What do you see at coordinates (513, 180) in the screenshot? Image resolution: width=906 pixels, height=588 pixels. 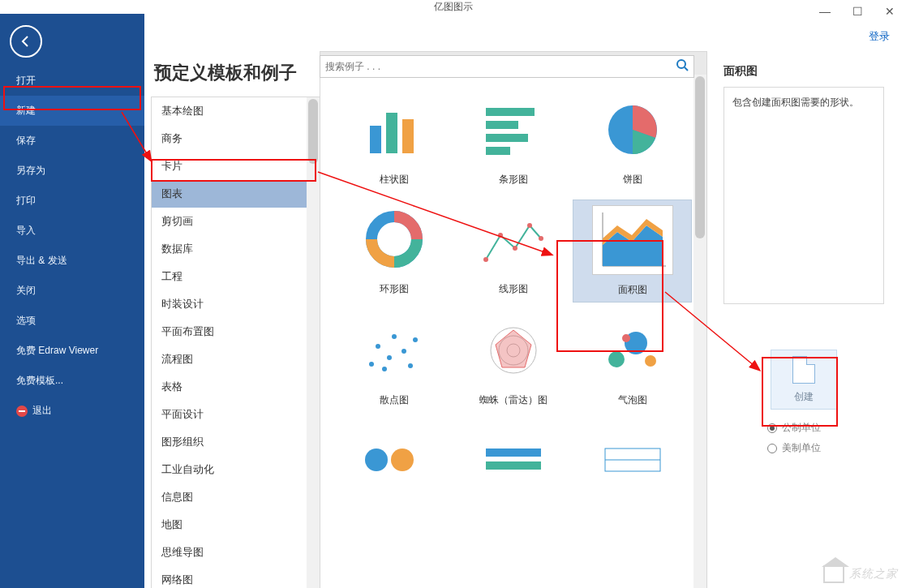 I see `template-label: 条形图` at bounding box center [513, 180].